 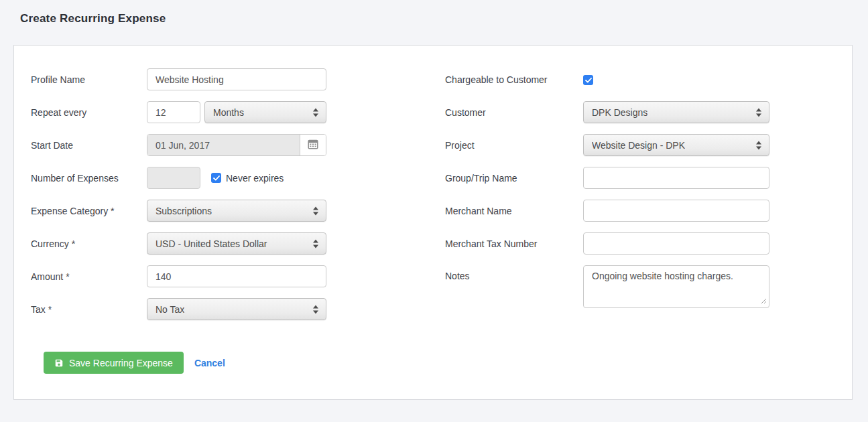 What do you see at coordinates (237, 244) in the screenshot?
I see `currency-select: USD - United States Dollar` at bounding box center [237, 244].